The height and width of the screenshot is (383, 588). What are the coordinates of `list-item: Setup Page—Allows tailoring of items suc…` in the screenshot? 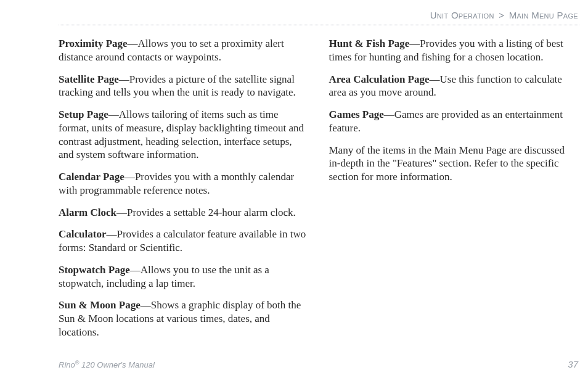 It's located at (184, 134).